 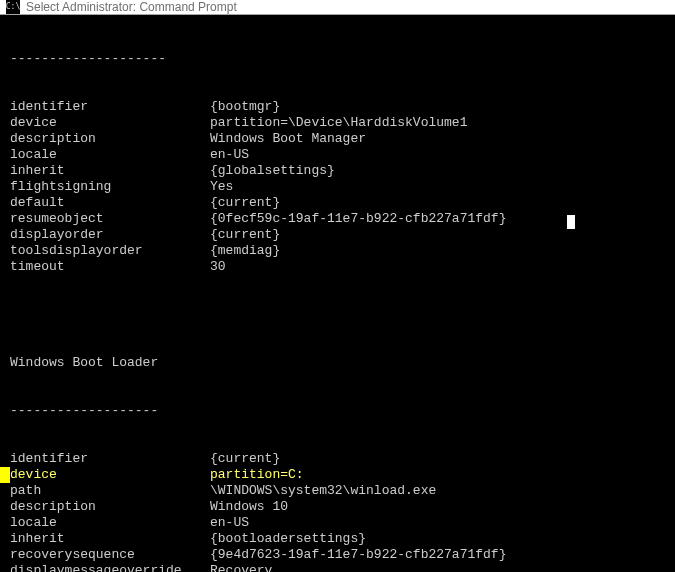 What do you see at coordinates (442, 171) in the screenshot?
I see `output-value: {globalsettings}` at bounding box center [442, 171].